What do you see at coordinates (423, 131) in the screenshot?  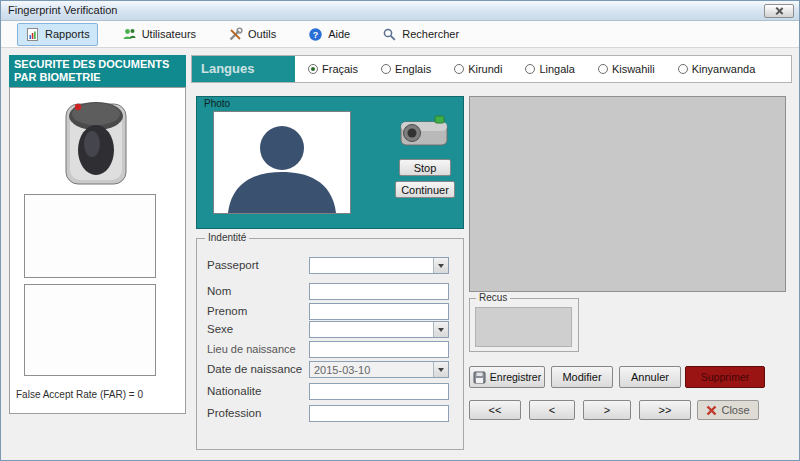 I see `camera-icon` at bounding box center [423, 131].